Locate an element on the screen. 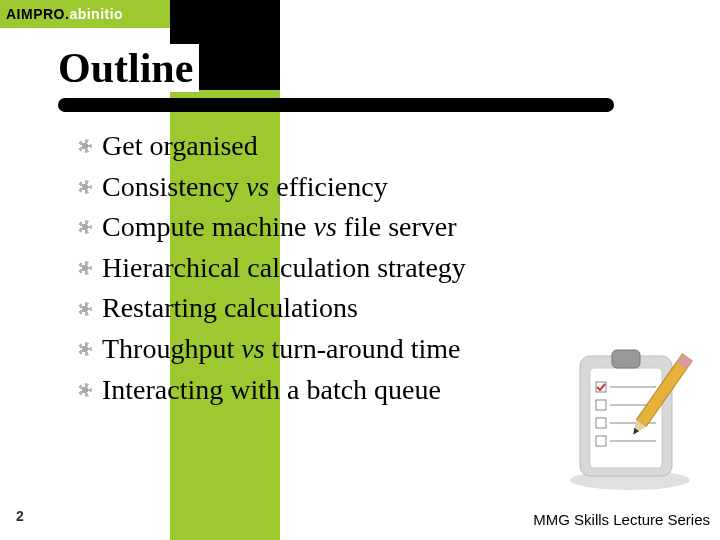 The height and width of the screenshot is (540, 720). list-item: Consistency vs efficiency is located at coordinates (358, 188).